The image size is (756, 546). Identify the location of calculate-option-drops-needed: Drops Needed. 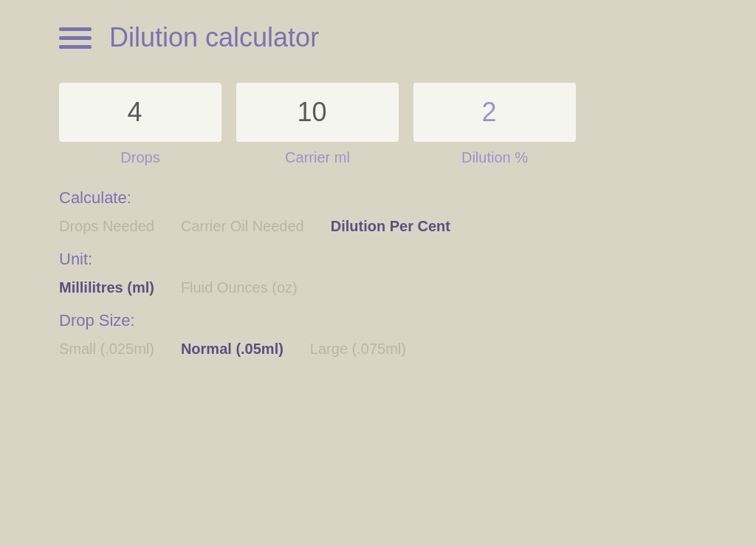
(106, 226).